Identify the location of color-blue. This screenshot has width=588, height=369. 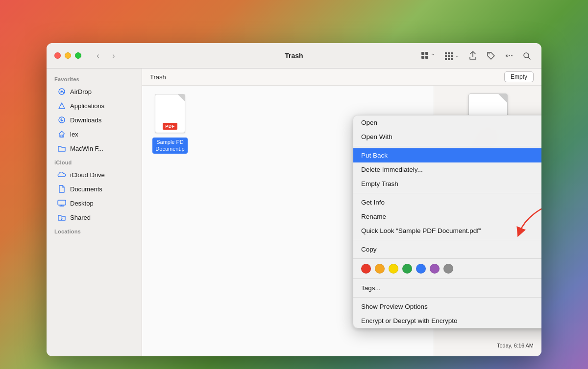
(421, 269).